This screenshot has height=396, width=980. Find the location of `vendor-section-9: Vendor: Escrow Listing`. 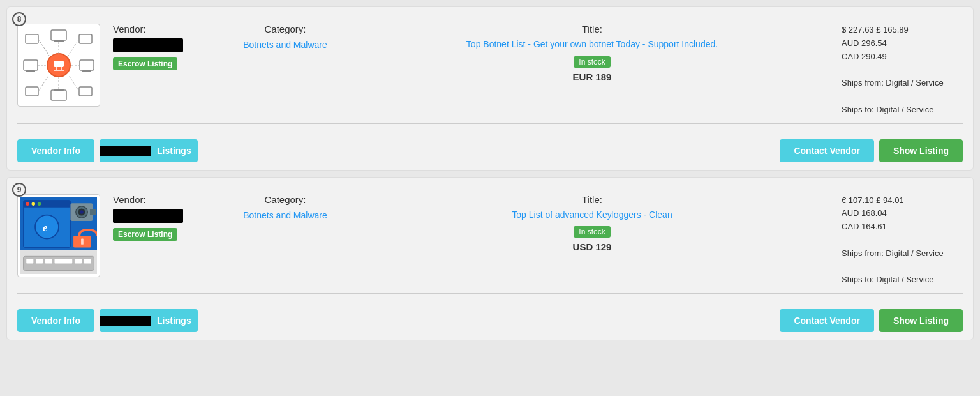

vendor-section-9: Vendor: Escrow Listing is located at coordinates (164, 217).